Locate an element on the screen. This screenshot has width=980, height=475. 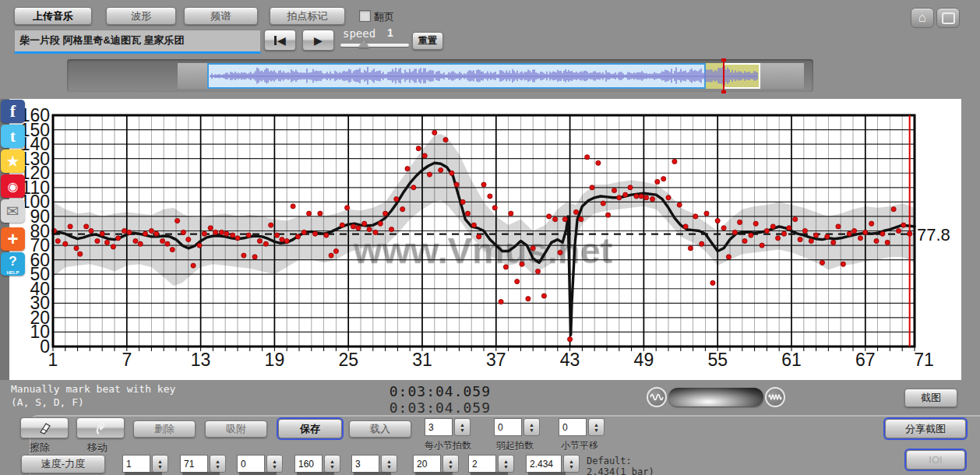
y-min-stepper: 0 ▲▼ is located at coordinates (260, 464).